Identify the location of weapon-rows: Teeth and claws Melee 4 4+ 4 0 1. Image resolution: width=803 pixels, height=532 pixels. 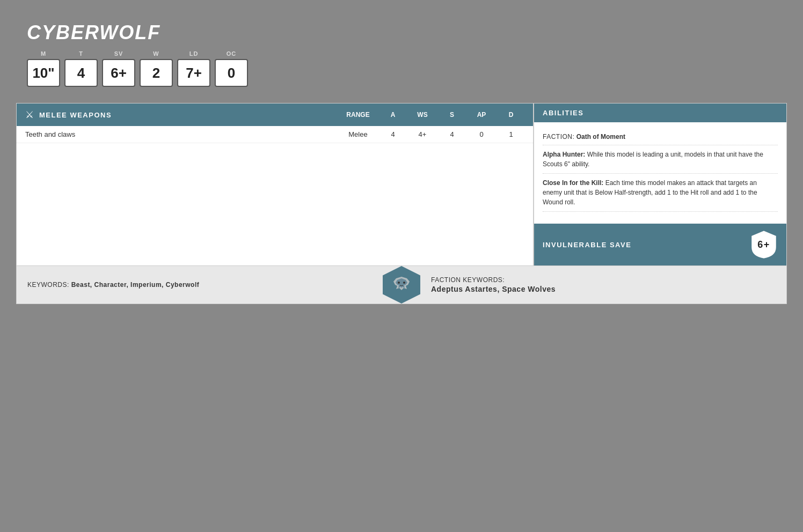
(275, 135).